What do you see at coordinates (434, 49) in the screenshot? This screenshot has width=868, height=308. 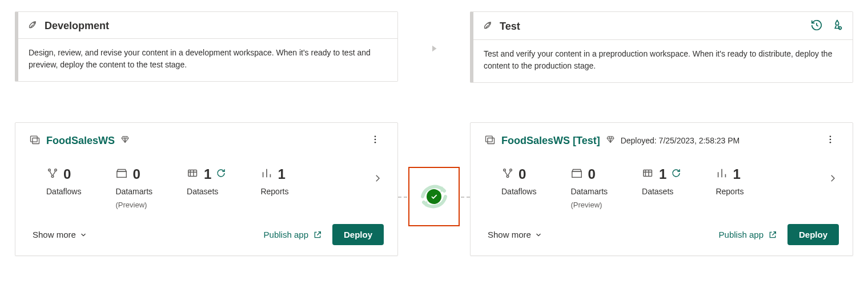 I see `stage-forward-arrow` at bounding box center [434, 49].